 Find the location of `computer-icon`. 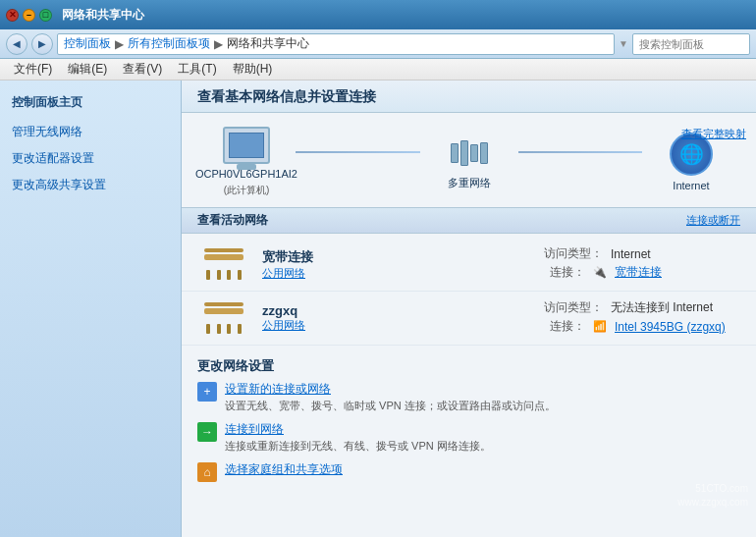

computer-icon is located at coordinates (246, 145).